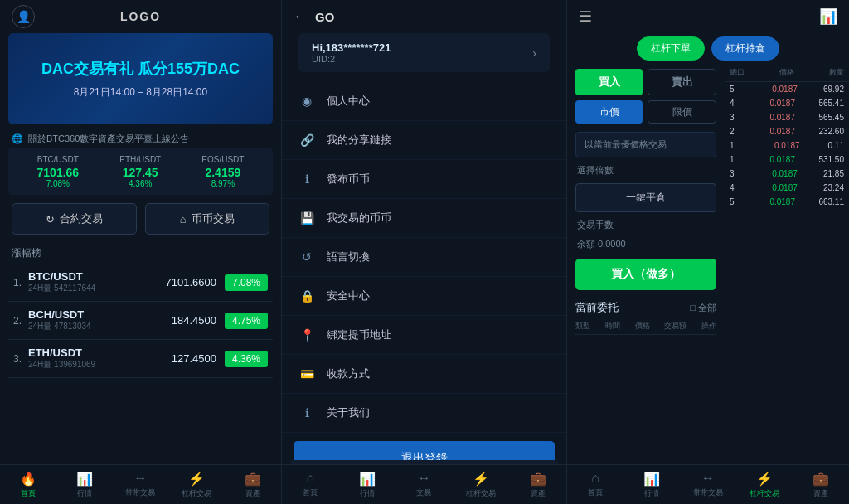 This screenshot has width=849, height=504. Describe the element at coordinates (99, 365) in the screenshot. I see `rank-vol: 24H量 139691069` at that location.